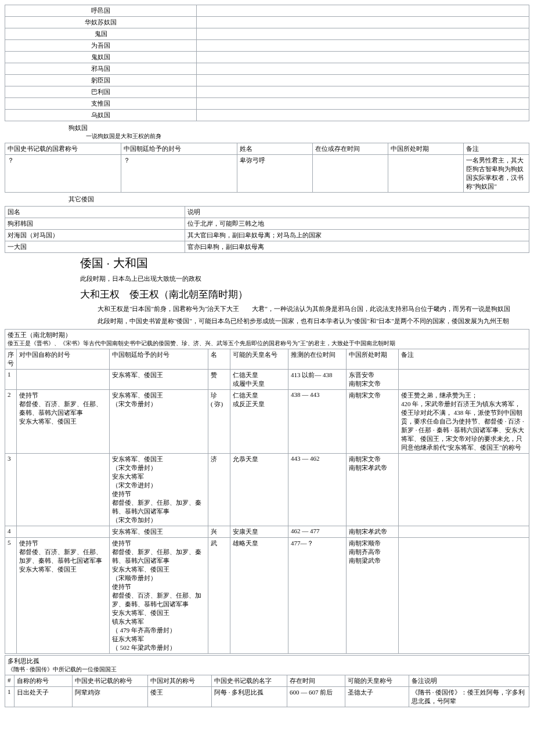  I want to click on fk-cell: 武, so click(219, 596).